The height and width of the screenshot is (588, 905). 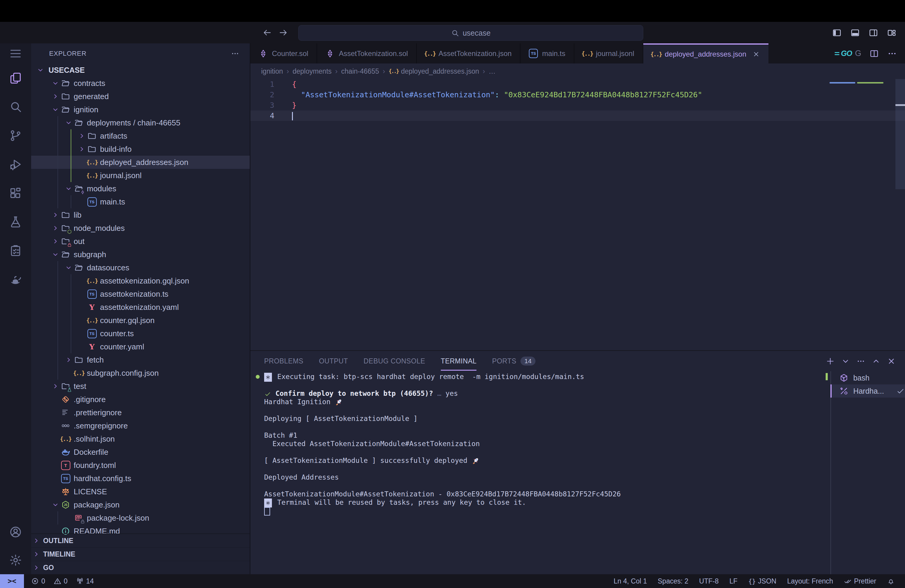 I want to click on activity-magic-lamp-icon, so click(x=16, y=279).